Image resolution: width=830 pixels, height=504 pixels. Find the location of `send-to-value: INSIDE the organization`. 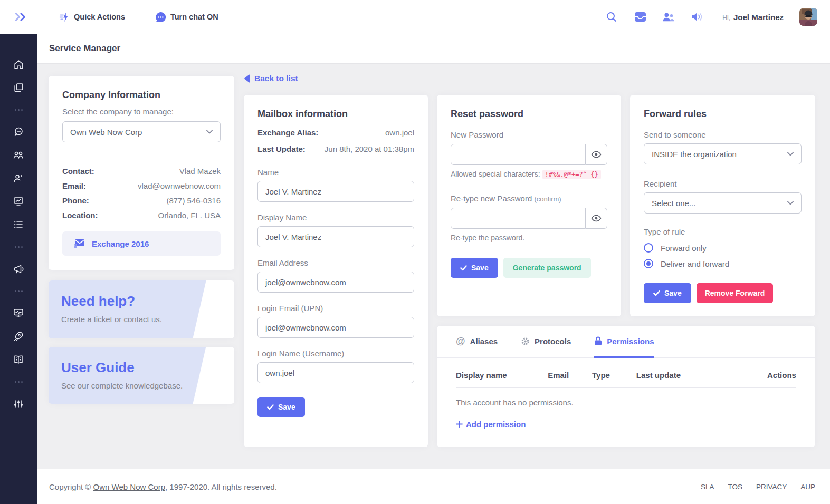

send-to-value: INSIDE the organization is located at coordinates (694, 154).